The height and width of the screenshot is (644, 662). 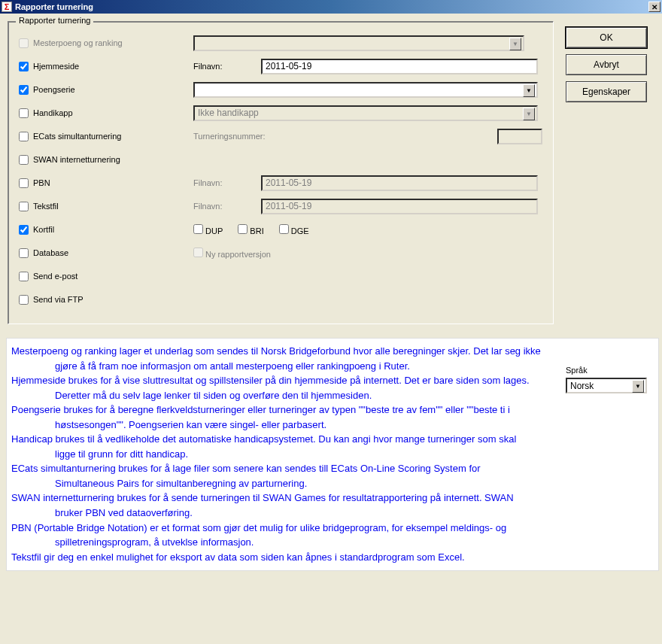 I want to click on right-button-panel: OK Avbryt Egenskaper, so click(x=604, y=59).